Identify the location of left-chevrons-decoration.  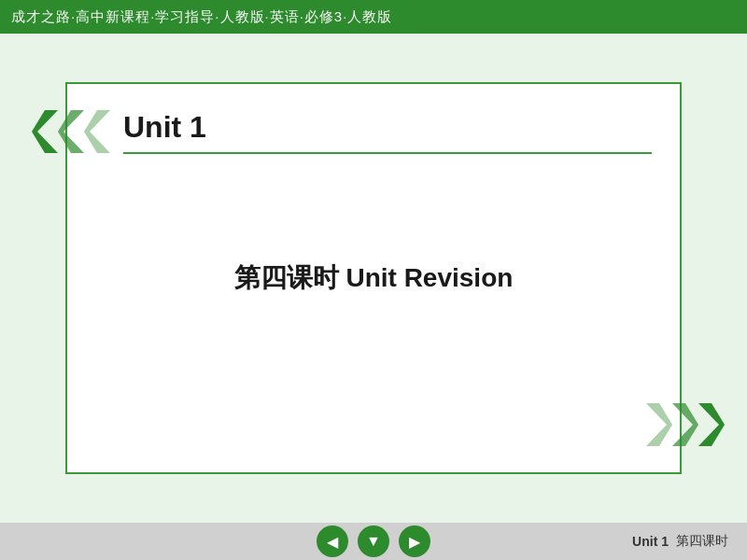
(71, 132).